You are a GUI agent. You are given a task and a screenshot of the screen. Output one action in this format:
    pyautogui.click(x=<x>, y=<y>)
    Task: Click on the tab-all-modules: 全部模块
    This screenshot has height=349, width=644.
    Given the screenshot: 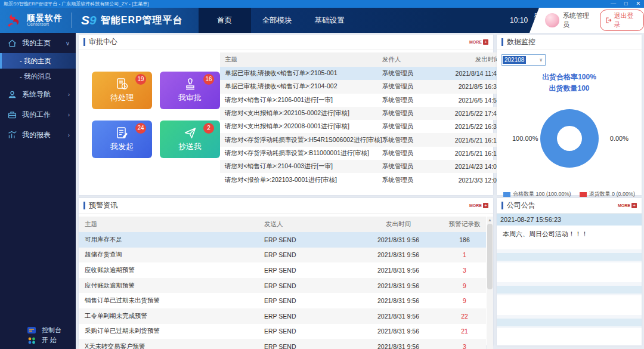 What is the action you would take?
    pyautogui.click(x=277, y=20)
    